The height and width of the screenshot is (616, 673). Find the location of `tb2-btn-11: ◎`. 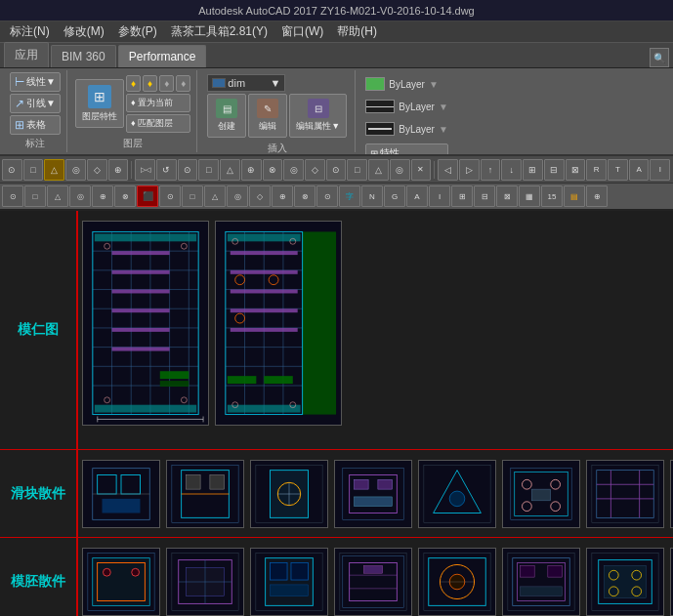

tb2-btn-11: ◎ is located at coordinates (237, 196).